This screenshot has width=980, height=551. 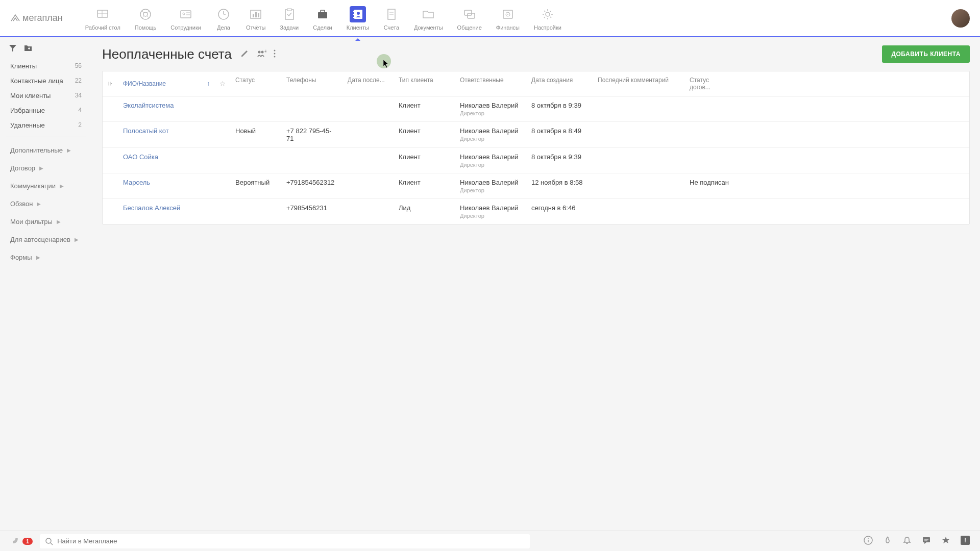 I want to click on nav-label: Отчёты, so click(x=256, y=28).